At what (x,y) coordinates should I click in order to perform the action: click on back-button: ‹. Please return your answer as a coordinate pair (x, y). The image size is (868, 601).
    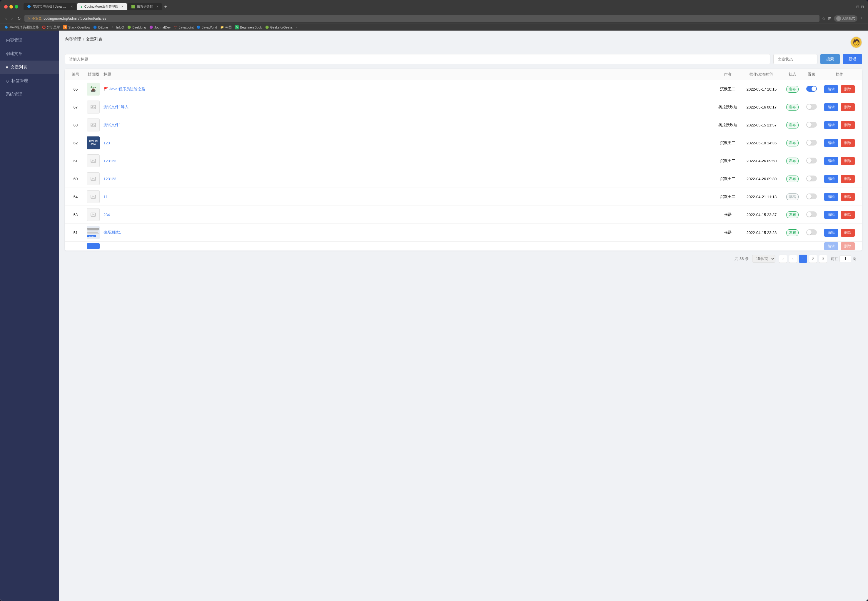
    Looking at the image, I should click on (6, 18).